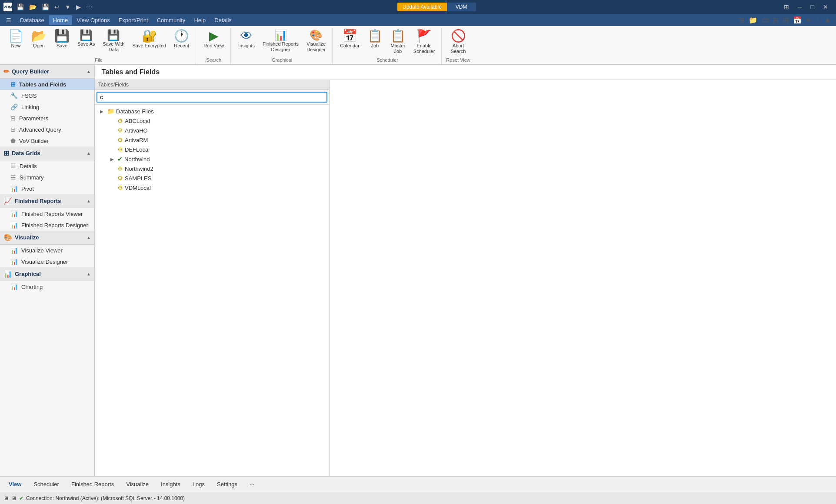 This screenshot has width=836, height=504. Describe the element at coordinates (458, 42) in the screenshot. I see `ribbon-btn-abort-search: 🚫 AbortSearch` at that location.